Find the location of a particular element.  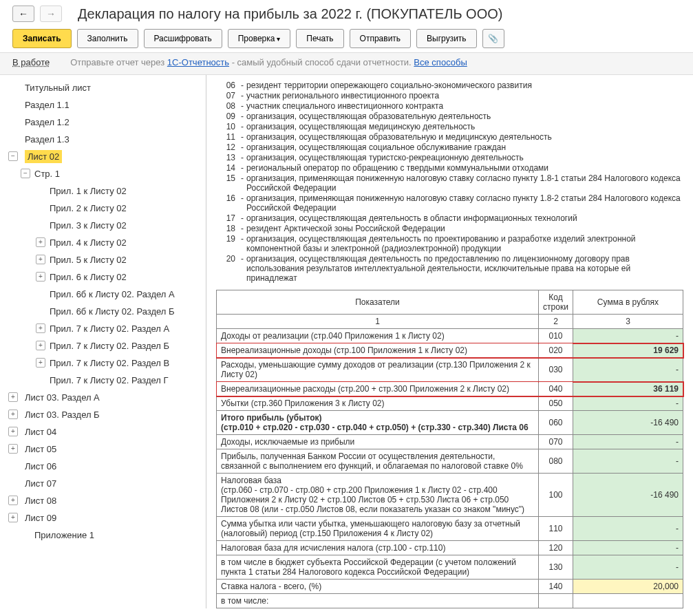

tree-item: Раздел 1.2 is located at coordinates (103, 123).